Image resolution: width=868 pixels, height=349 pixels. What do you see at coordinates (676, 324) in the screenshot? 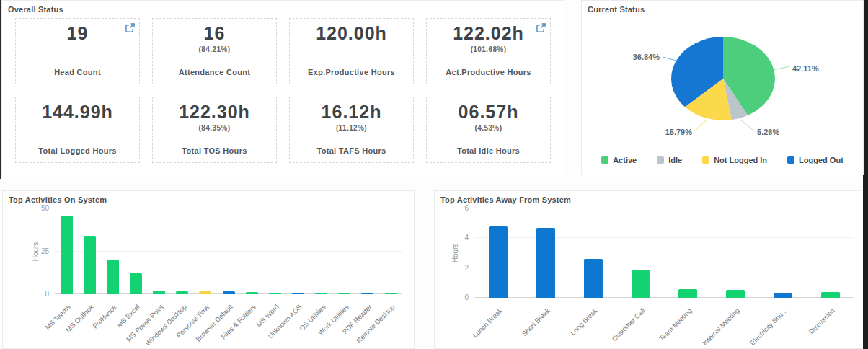
I see `x-axis-label: Team Meeting` at bounding box center [676, 324].